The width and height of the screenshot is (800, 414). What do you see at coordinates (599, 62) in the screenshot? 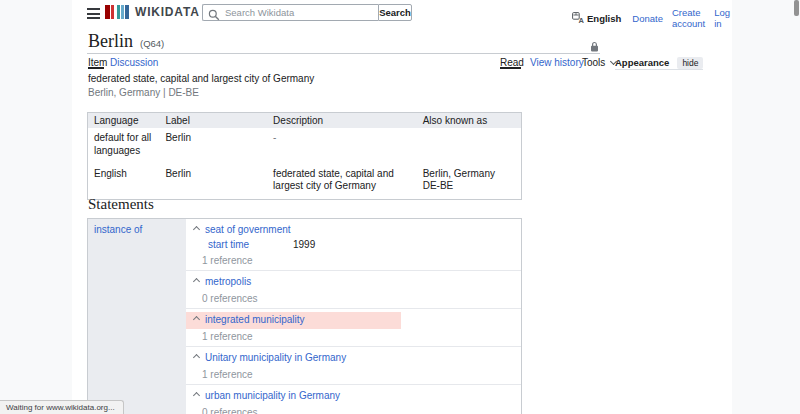
I see `tab-tools: Tools` at bounding box center [599, 62].